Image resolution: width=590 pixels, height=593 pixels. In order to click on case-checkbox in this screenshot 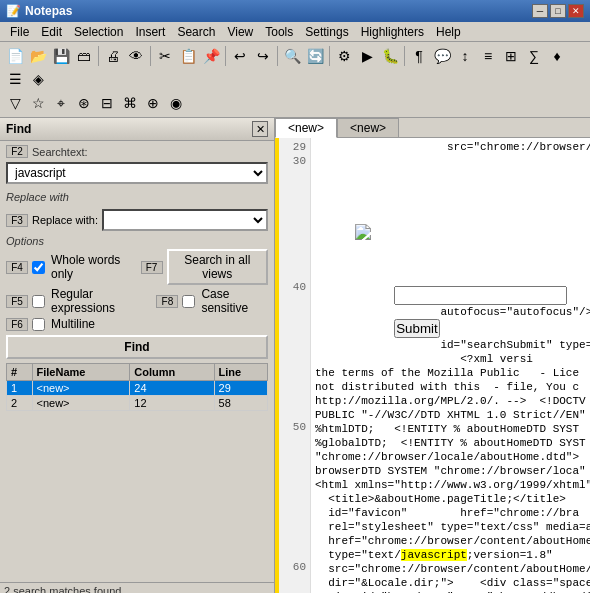, I will do `click(188, 302)`.